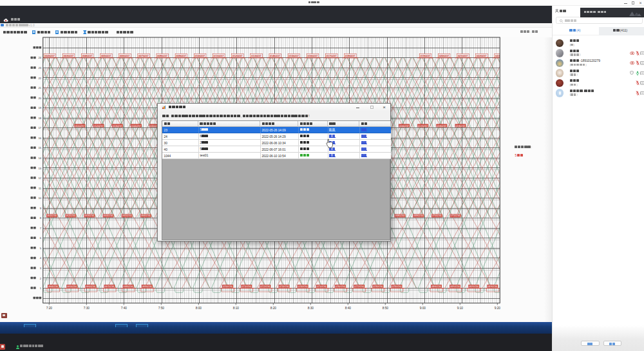 This screenshot has width=644, height=351. What do you see at coordinates (41, 209) in the screenshot?
I see `svg-text: 9` at bounding box center [41, 209].